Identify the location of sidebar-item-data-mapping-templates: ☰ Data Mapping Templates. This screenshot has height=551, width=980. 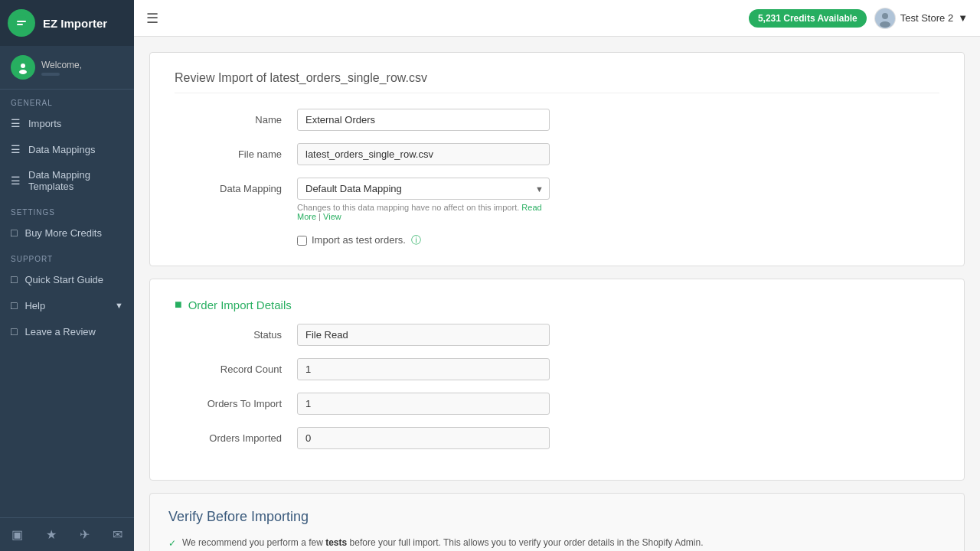
(67, 181).